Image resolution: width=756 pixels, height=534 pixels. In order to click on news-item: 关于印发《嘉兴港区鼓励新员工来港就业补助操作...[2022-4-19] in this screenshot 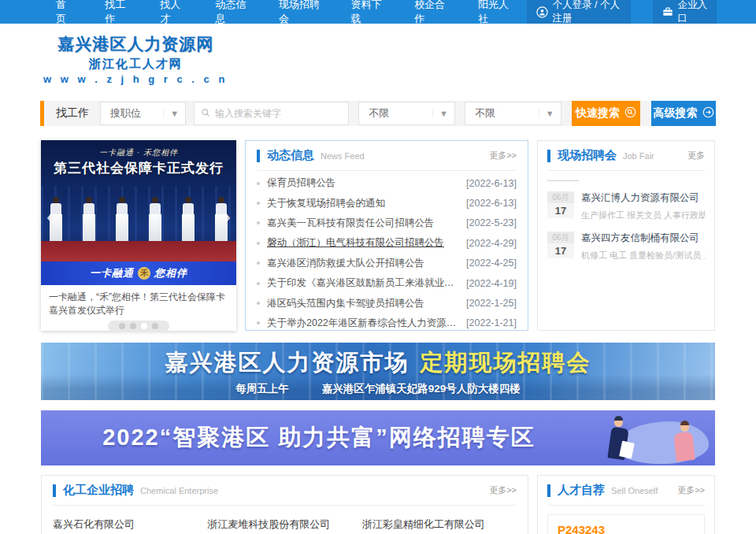, I will do `click(387, 284)`.